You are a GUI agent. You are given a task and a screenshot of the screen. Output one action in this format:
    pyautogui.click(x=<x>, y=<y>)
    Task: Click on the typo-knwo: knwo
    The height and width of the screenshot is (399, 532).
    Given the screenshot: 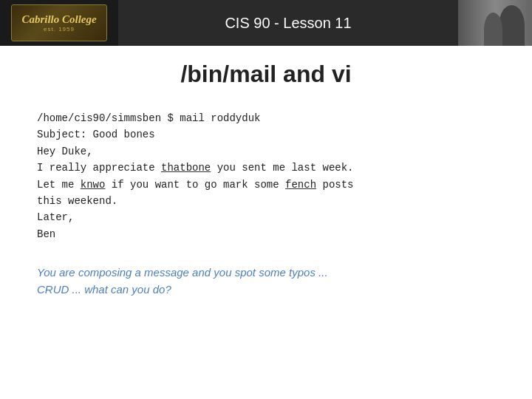 What is the action you would take?
    pyautogui.click(x=93, y=185)
    